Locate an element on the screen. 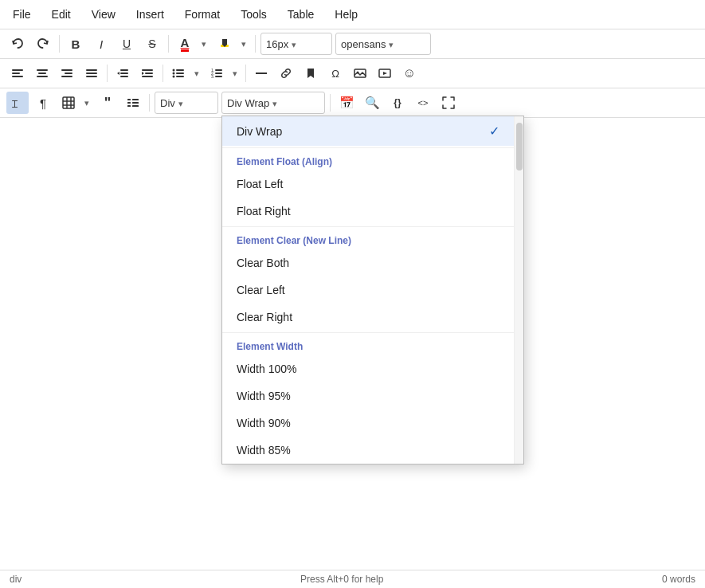 This screenshot has width=705, height=588. div-tag-value: Div is located at coordinates (167, 104).